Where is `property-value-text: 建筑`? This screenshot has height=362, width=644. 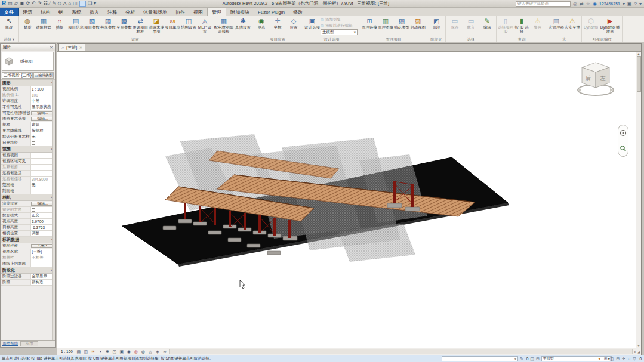 property-value-text: 建筑 is located at coordinates (43, 125).